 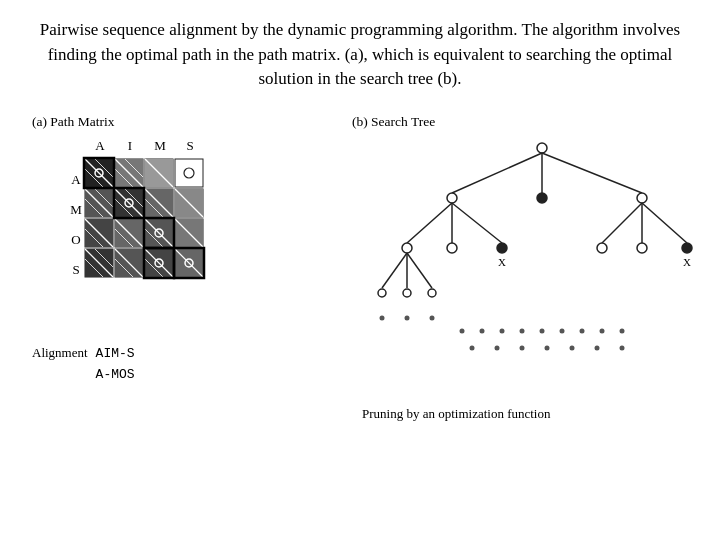 What do you see at coordinates (76, 240) in the screenshot?
I see `svg-text: O` at bounding box center [76, 240].